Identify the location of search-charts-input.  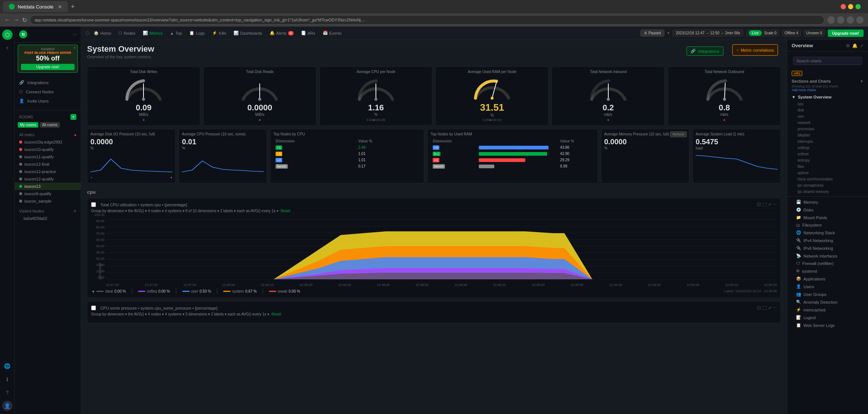
(828, 61).